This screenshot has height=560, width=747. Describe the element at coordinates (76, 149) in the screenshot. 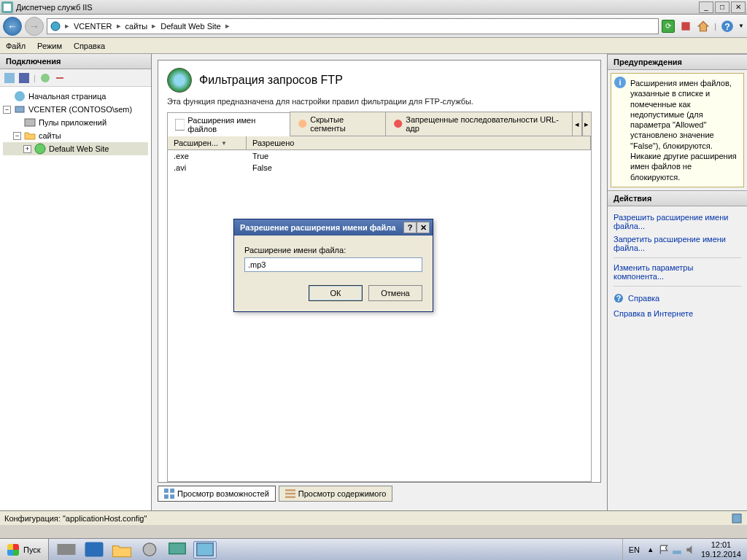

I see `tree-default-web-site: + Default Web Site` at that location.